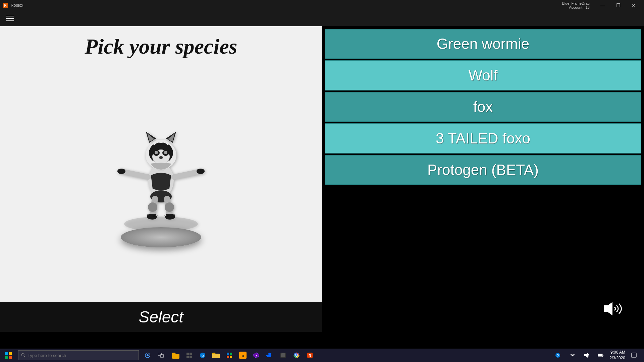  What do you see at coordinates (229, 355) in the screenshot?
I see `store-icon` at bounding box center [229, 355].